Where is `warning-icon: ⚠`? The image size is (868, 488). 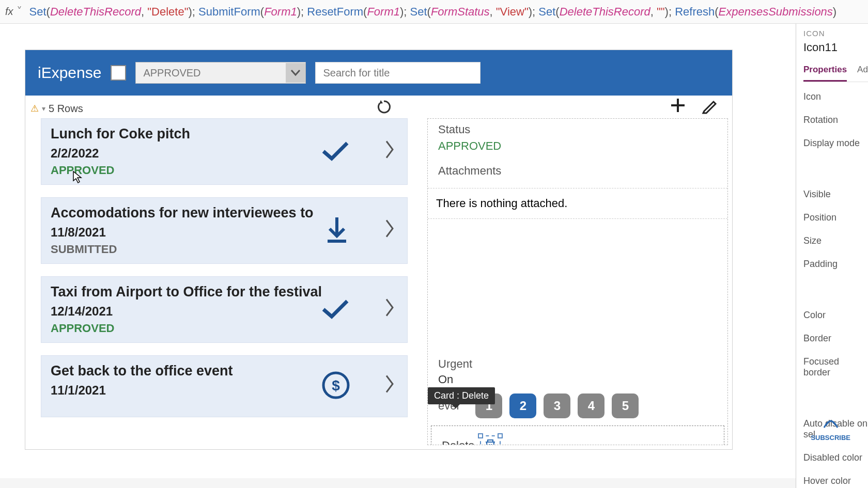
warning-icon: ⚠ is located at coordinates (35, 108).